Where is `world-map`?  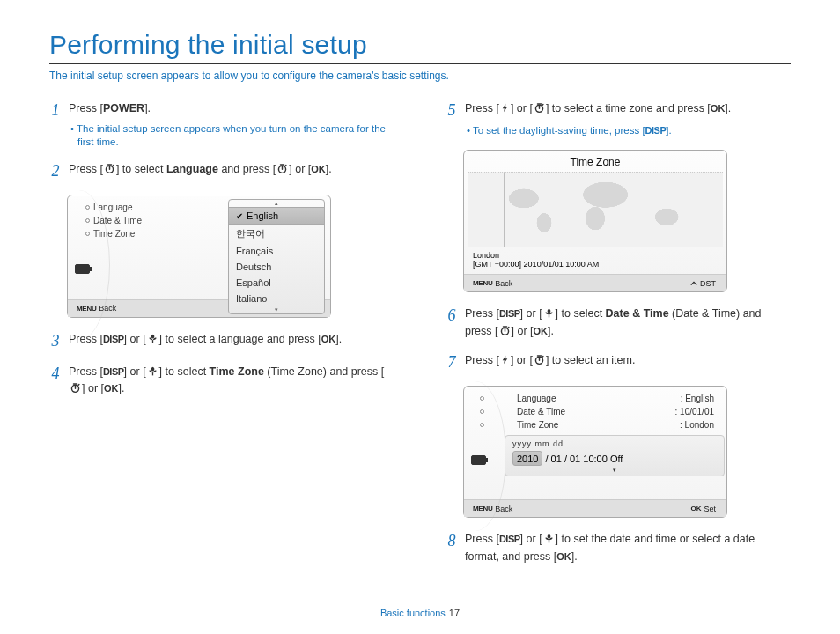
world-map is located at coordinates (595, 210).